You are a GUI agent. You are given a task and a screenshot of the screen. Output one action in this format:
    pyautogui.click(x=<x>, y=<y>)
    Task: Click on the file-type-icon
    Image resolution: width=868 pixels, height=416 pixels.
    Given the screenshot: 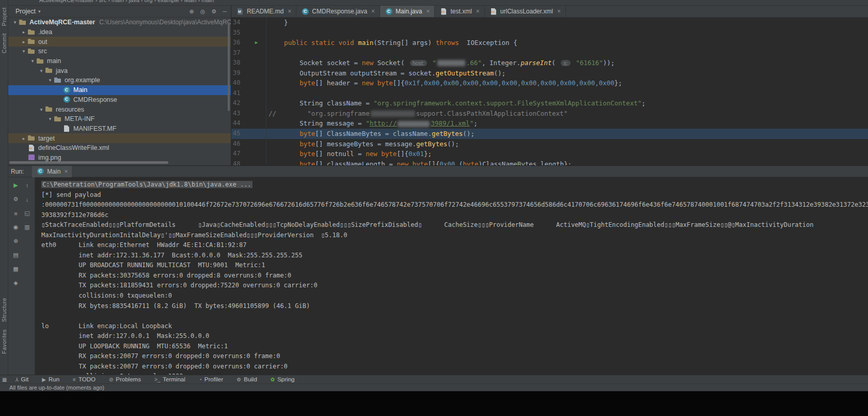 What is the action you would take?
    pyautogui.click(x=389, y=11)
    